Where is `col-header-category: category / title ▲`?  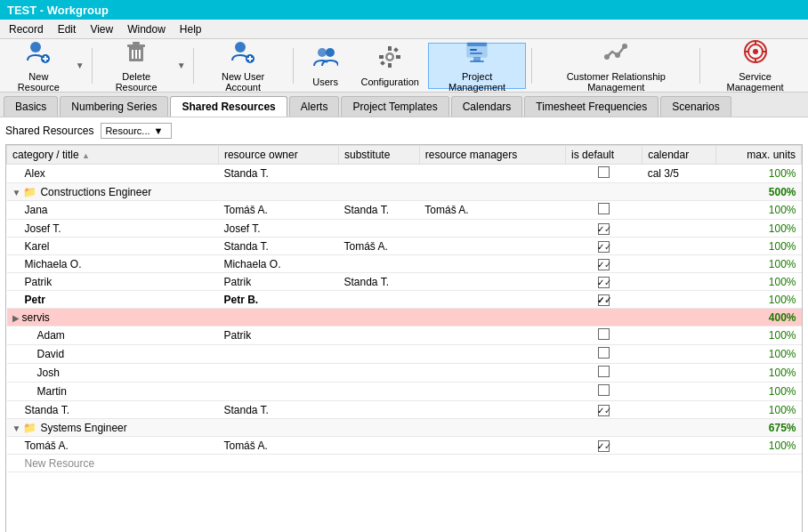 col-header-category: category / title ▲ is located at coordinates (113, 155).